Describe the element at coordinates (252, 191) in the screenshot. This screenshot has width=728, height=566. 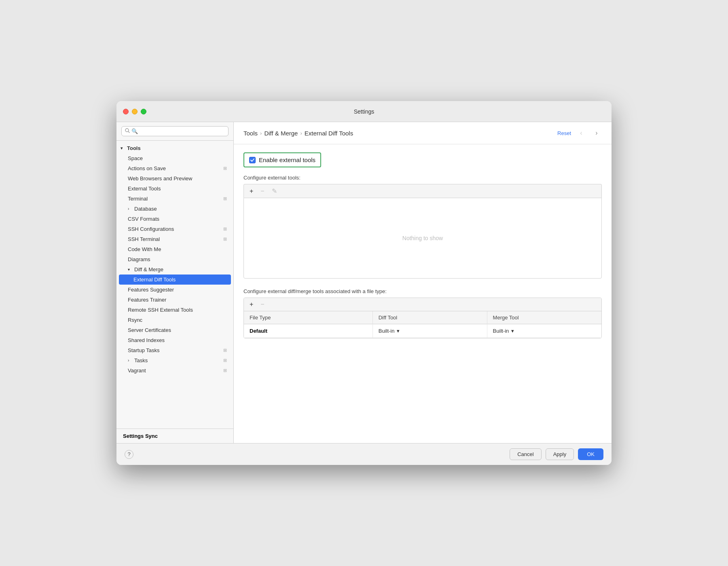
I see `add-tool-button: +` at that location.